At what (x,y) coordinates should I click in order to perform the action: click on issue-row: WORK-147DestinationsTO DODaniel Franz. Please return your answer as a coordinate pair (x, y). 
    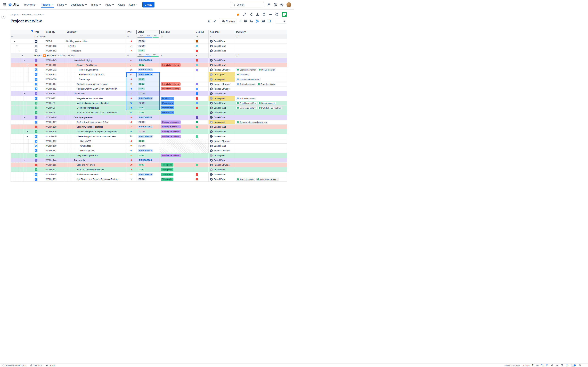
    Looking at the image, I should click on (149, 94).